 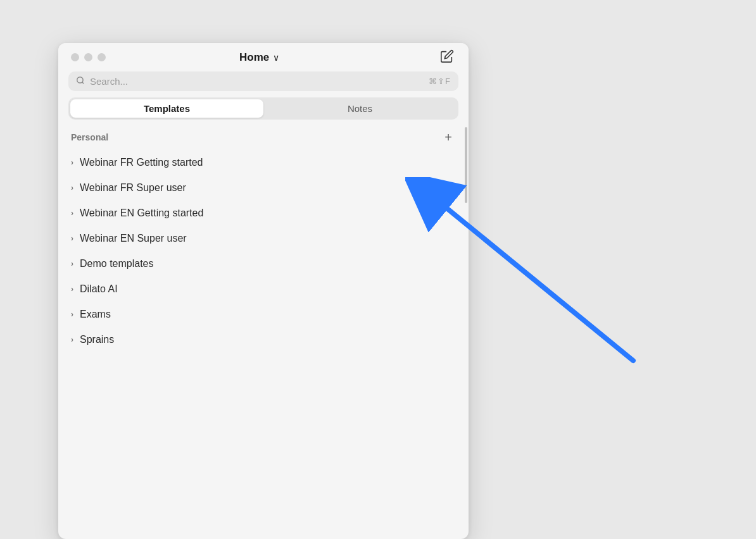 I want to click on section-header-personal: Personal +, so click(x=263, y=139).